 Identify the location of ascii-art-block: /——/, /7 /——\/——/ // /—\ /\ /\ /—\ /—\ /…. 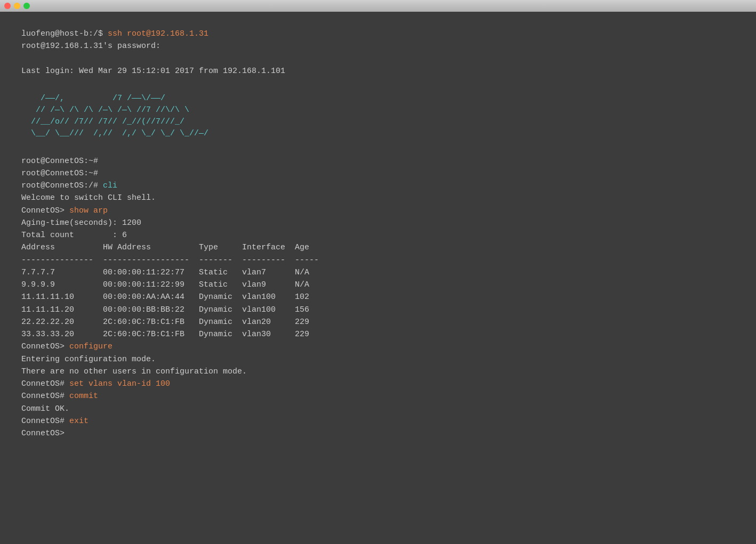
(378, 116).